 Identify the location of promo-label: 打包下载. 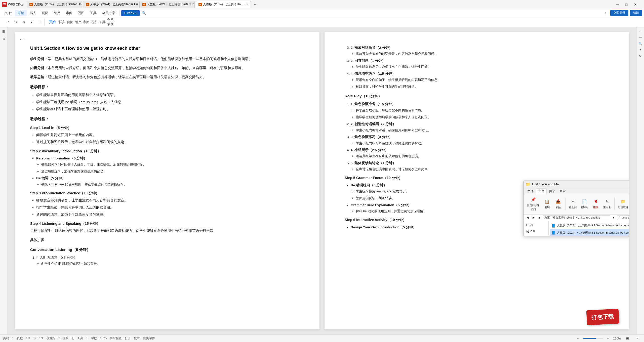
(603, 317).